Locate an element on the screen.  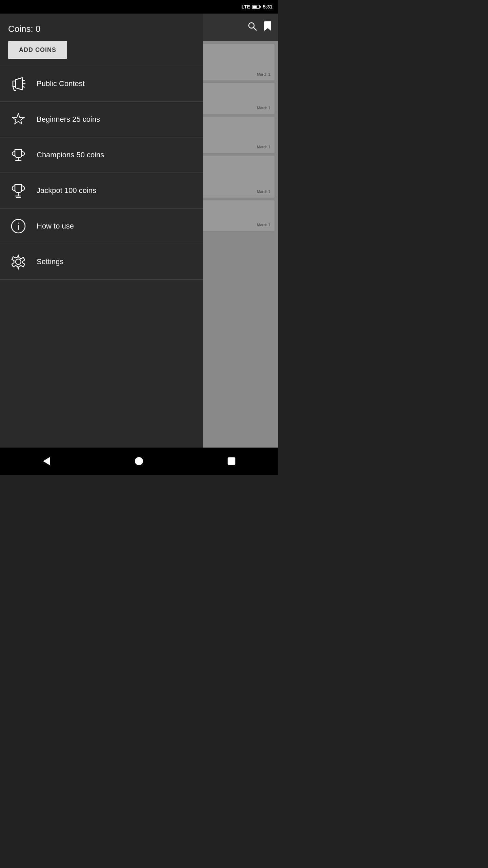
megaphone-icon is located at coordinates (18, 84).